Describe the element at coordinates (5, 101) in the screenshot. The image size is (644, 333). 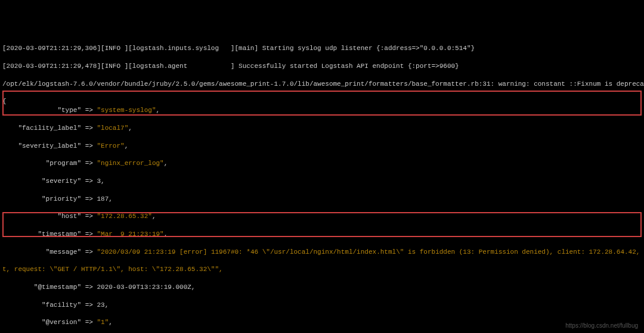
I see `brace-open-1: {` at that location.